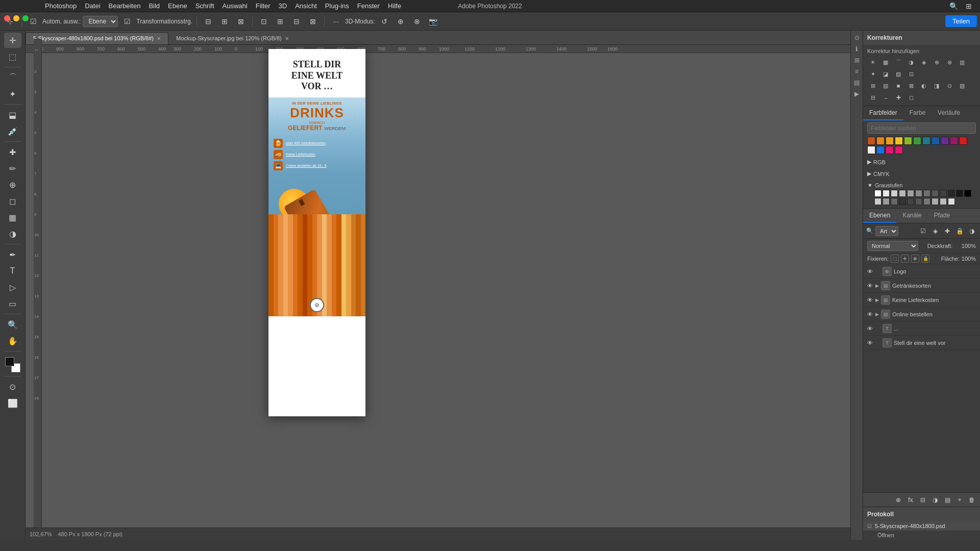  I want to click on tab-kanaele: Kanäle, so click(912, 216).